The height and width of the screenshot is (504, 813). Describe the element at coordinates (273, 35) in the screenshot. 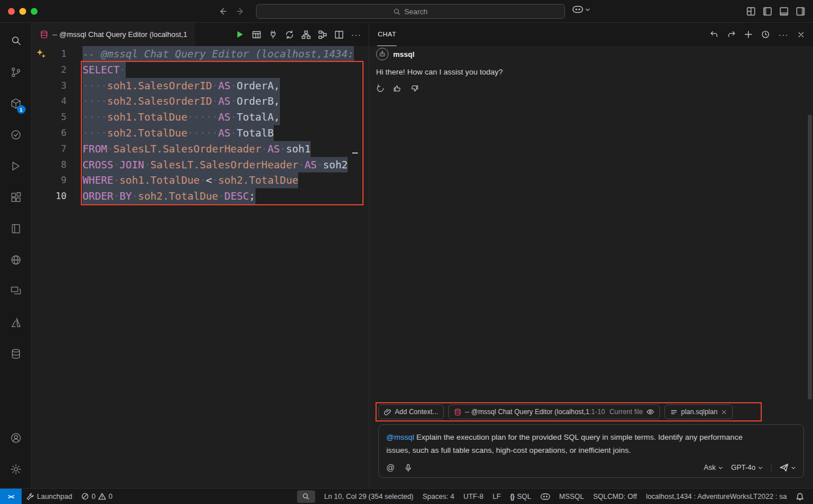

I see `connect-plug-icon` at that location.